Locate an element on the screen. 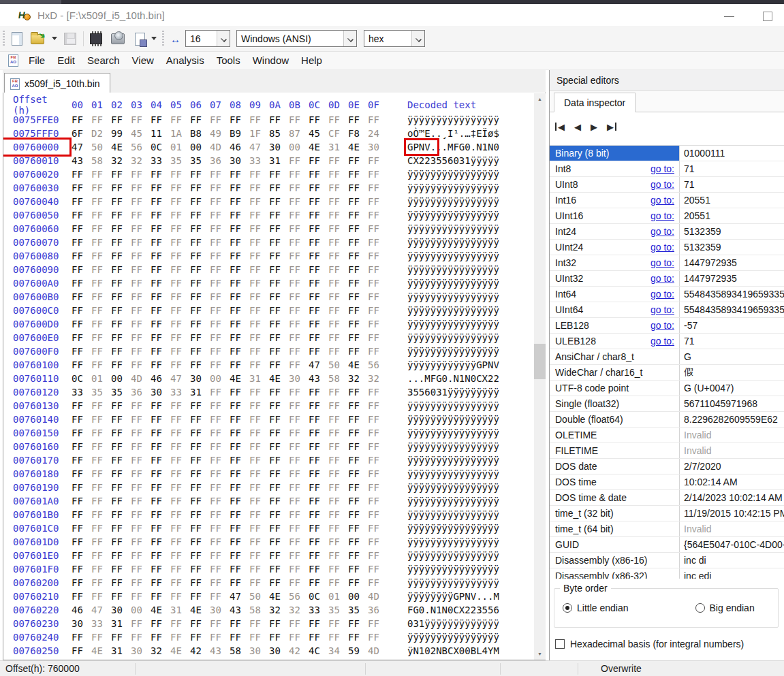  save-button is located at coordinates (70, 39).